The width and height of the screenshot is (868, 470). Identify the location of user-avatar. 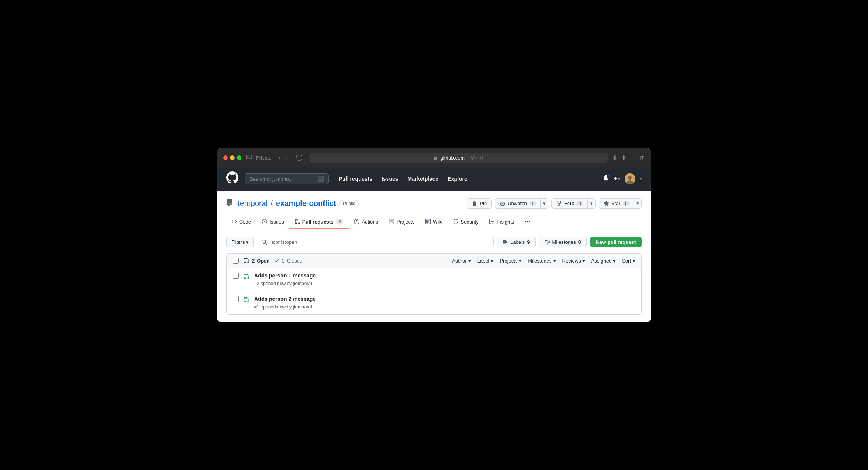
(630, 179).